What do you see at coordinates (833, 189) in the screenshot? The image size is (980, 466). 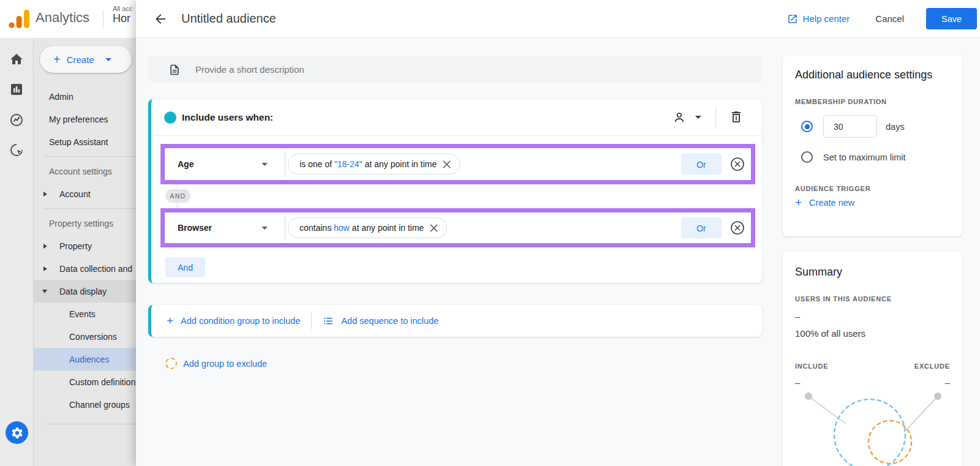 I see `audience-trigger-label: AUDIENCE TRIGGER` at bounding box center [833, 189].